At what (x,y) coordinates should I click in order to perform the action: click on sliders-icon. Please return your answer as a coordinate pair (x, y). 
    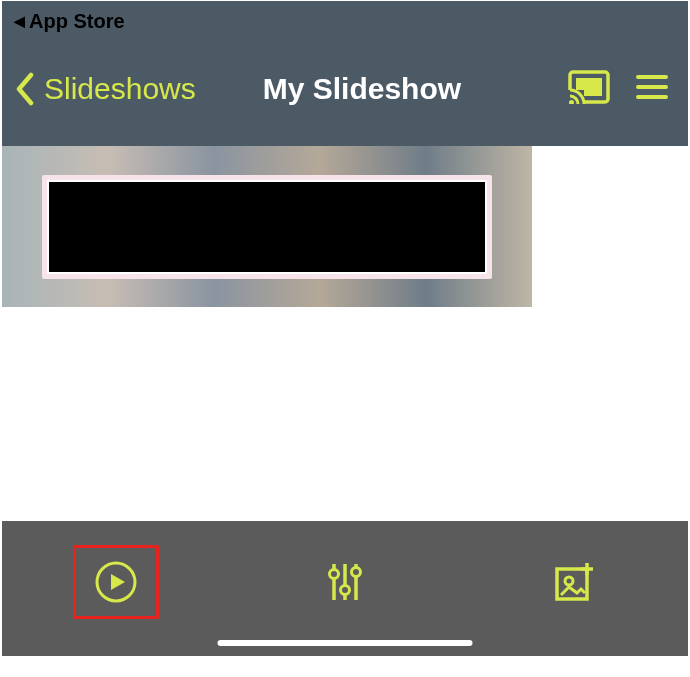
    Looking at the image, I should click on (345, 582).